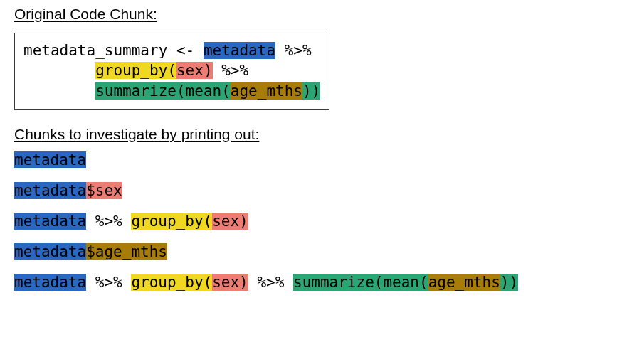 This screenshot has height=364, width=617. Describe the element at coordinates (309, 14) in the screenshot. I see `heading-original: Original Code Chunk:` at that location.